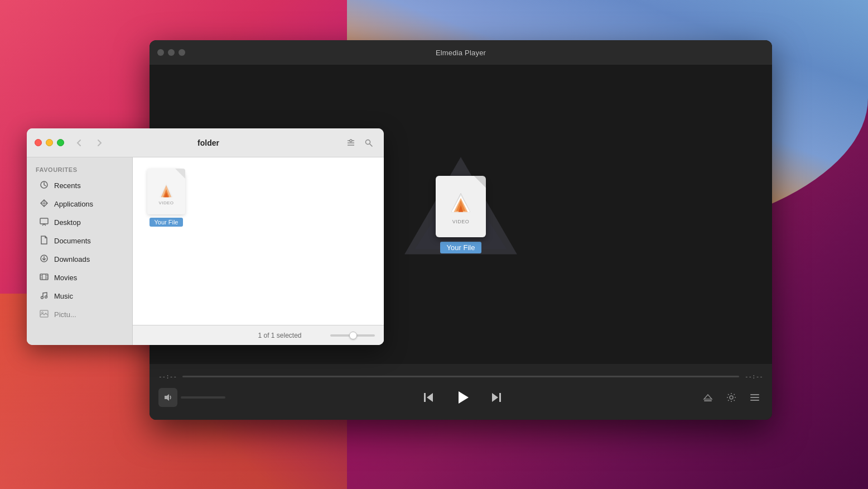  I want to click on player-file-icon: VIDEO Your File, so click(461, 214).